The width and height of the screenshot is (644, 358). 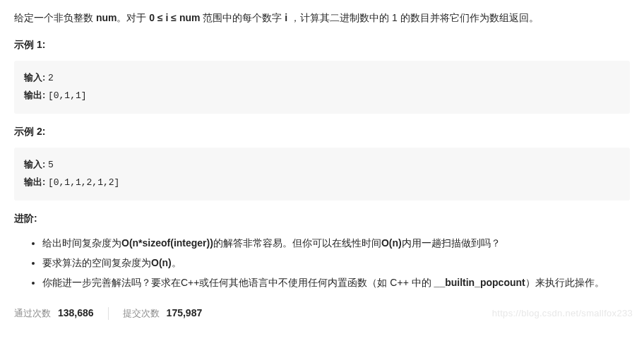 What do you see at coordinates (322, 219) in the screenshot?
I see `advanced-heading: 进阶:` at bounding box center [322, 219].